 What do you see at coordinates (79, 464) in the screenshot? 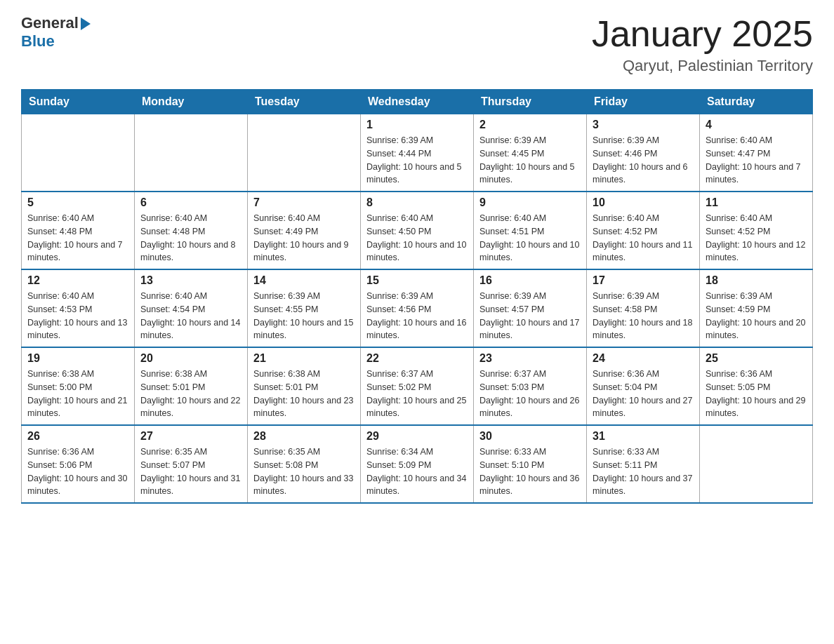
I see `calendar-cell: 26Sunrise: 6:36 AMSunset: 5:06 PMDayligh…` at bounding box center [79, 464].